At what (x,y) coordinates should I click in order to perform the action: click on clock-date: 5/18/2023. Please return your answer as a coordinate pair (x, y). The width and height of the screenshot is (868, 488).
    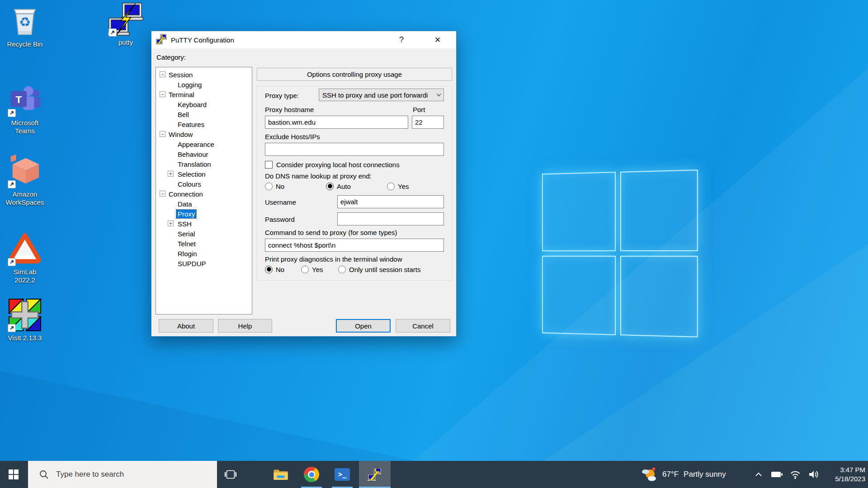
    Looking at the image, I should click on (843, 479).